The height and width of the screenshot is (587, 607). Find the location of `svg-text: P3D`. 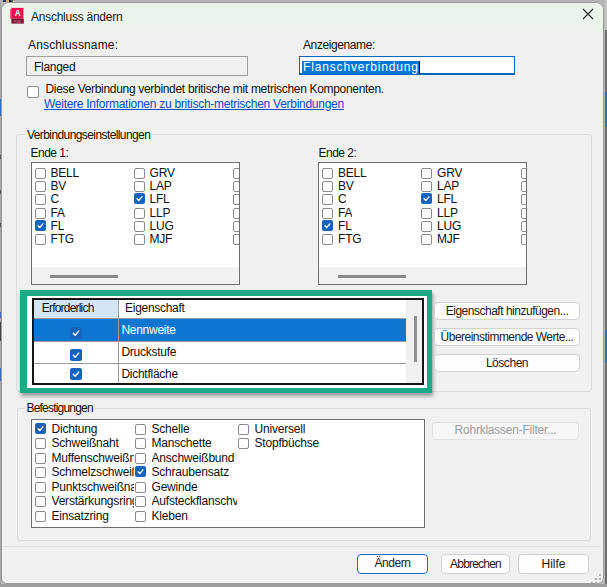

svg-text: P3D is located at coordinates (18, 21).